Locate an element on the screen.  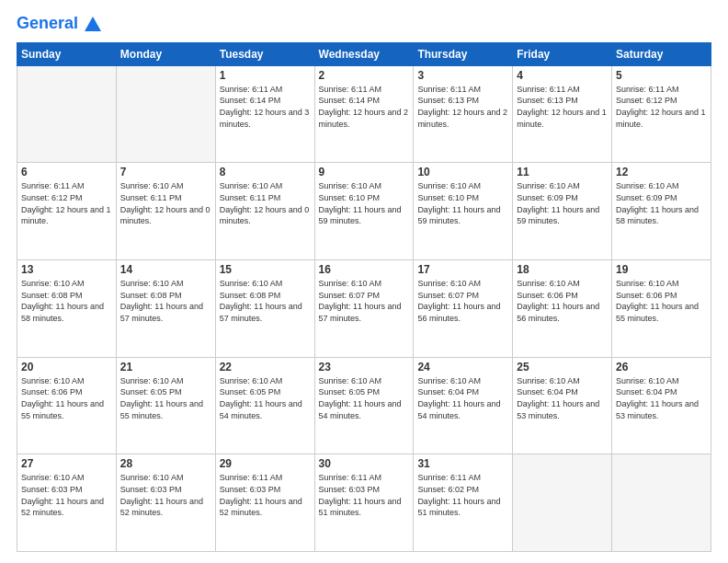
calendar-cell: 23Sunrise: 6:10 AMSunset: 6:05 PMDayligh… is located at coordinates (364, 406).